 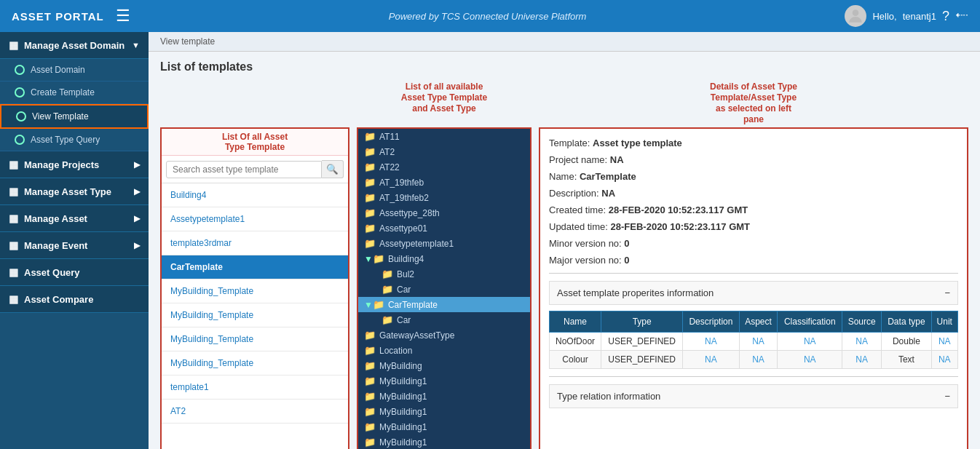 I want to click on sidebar-section-manage-projects: ▦ Manage Projects ▶, so click(x=74, y=164).